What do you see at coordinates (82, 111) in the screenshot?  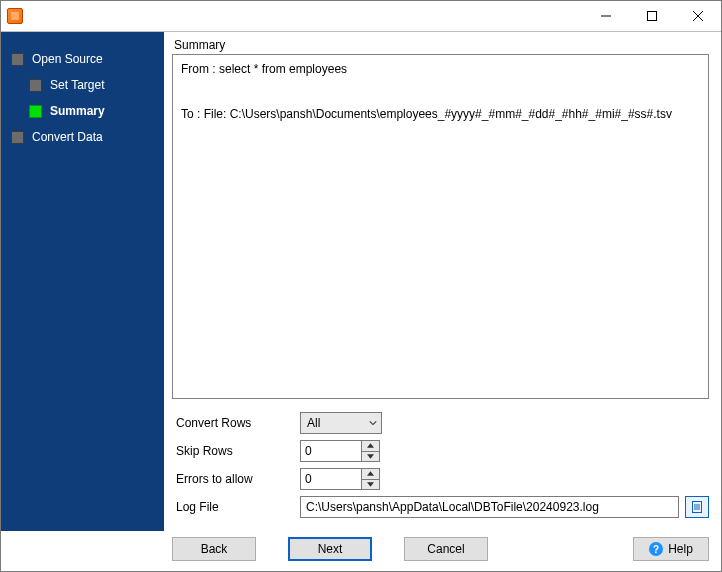 I see `step-summary: Summary` at bounding box center [82, 111].